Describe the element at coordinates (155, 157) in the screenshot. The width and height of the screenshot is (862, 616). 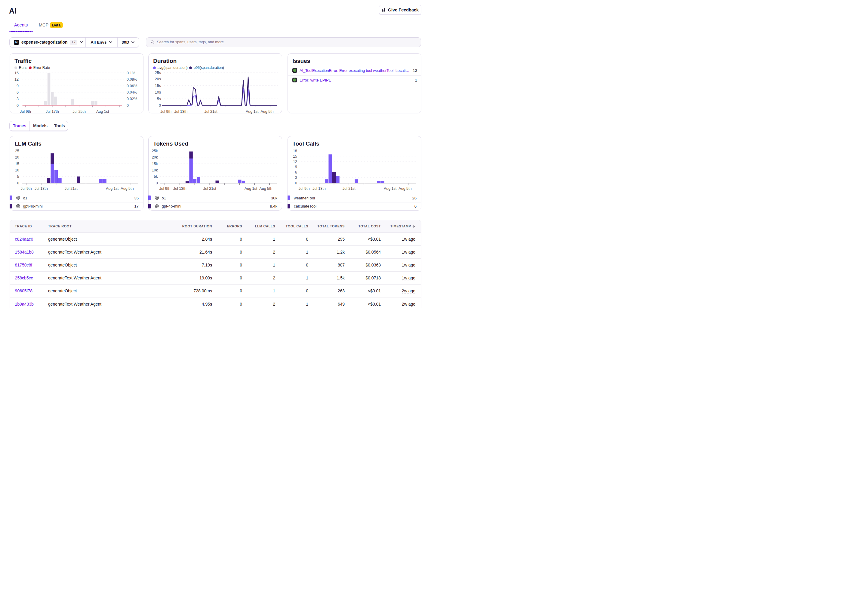
I see `svg-text: 20k` at that location.